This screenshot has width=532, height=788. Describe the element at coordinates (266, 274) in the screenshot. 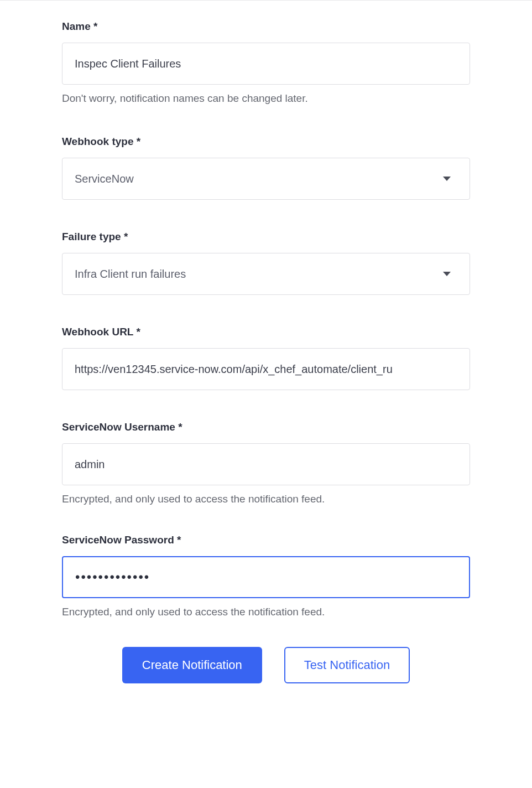

I see `failure-type-select: Infra Client run failures` at that location.